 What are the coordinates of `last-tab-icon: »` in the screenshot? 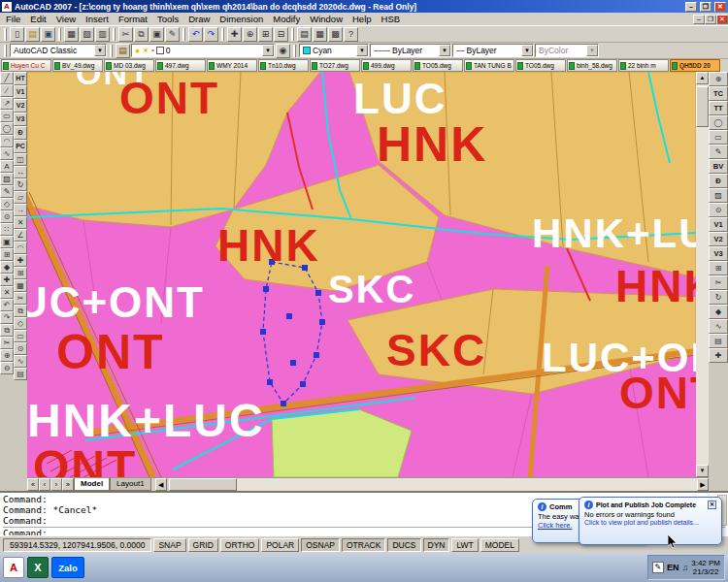 It's located at (68, 485).